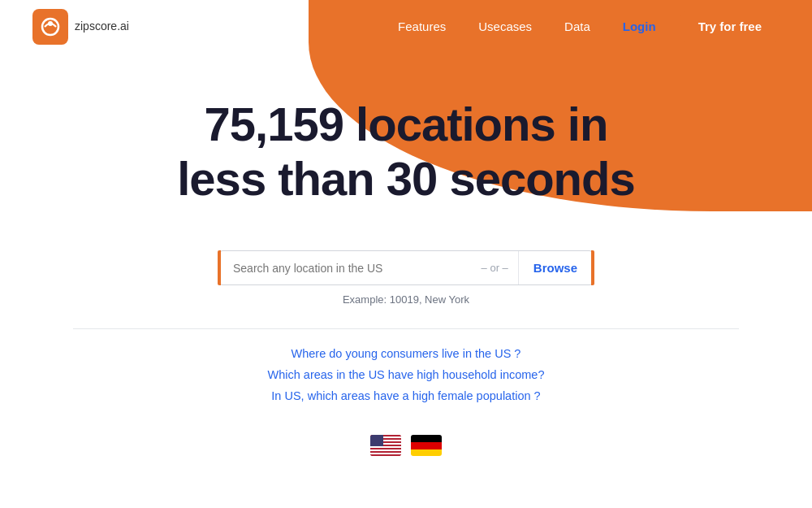 The width and height of the screenshot is (812, 508). What do you see at coordinates (406, 375) in the screenshot?
I see `suggestion-links: Where do young consumers live in the US …` at bounding box center [406, 375].